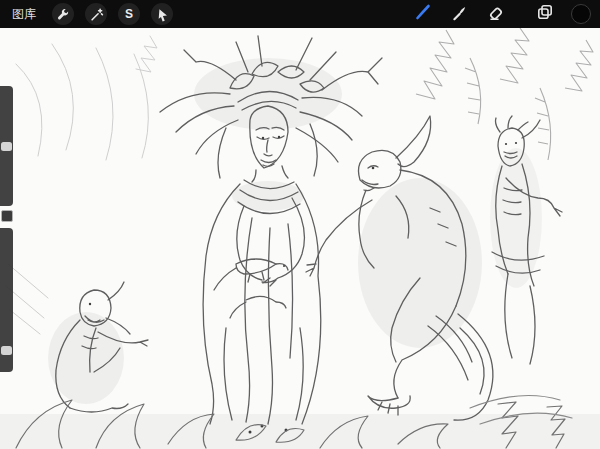 The height and width of the screenshot is (449, 600). Describe the element at coordinates (96, 14) in the screenshot. I see `adjustments-button` at that location.